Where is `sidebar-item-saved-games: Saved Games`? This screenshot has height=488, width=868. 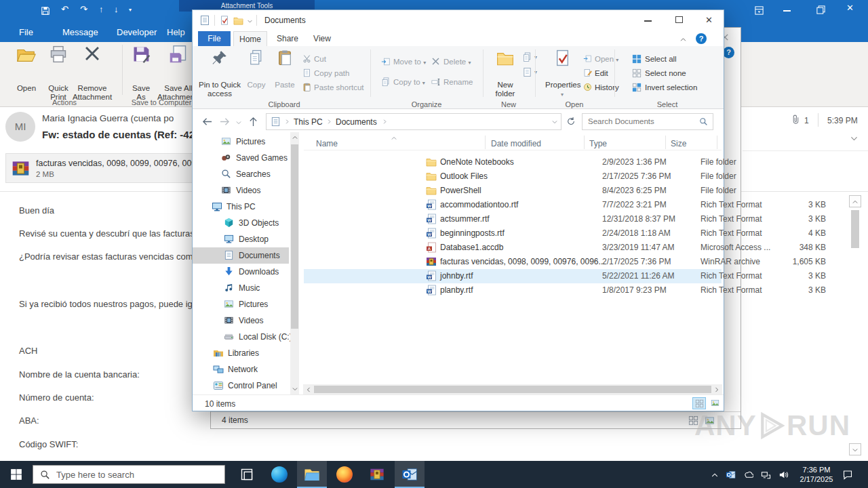 sidebar-item-saved-games: Saved Games is located at coordinates (241, 158).